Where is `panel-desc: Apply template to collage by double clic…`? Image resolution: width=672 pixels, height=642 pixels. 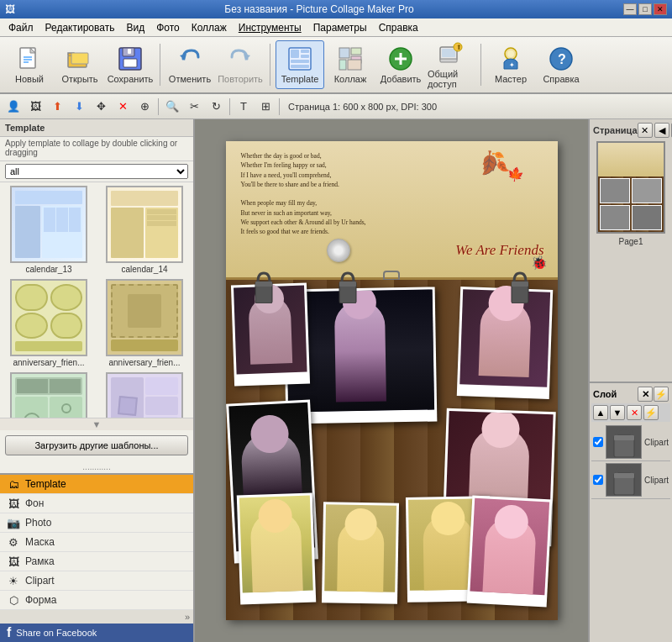 panel-desc: Apply template to collage by double clic… is located at coordinates (97, 150).